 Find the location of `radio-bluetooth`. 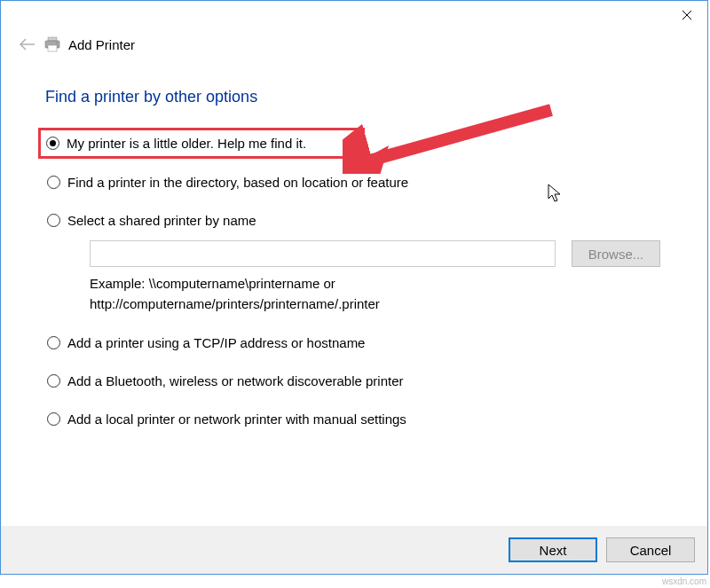

radio-bluetooth is located at coordinates (53, 381).